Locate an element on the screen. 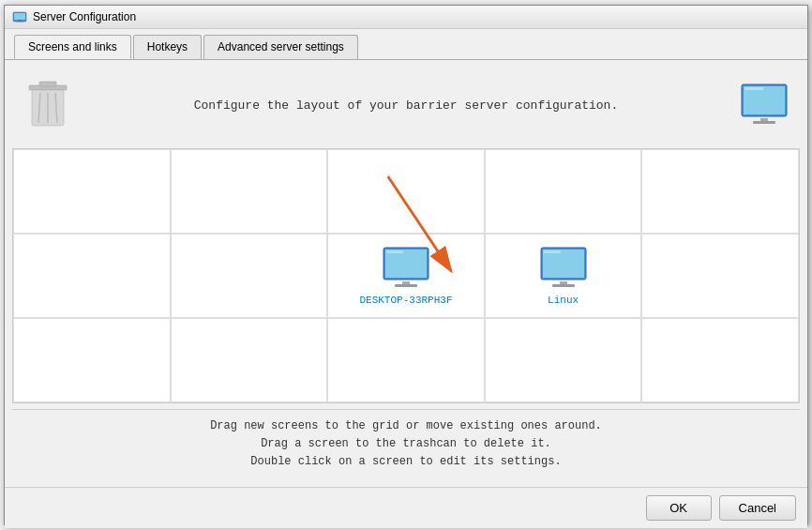 The width and height of the screenshot is (812, 530). cancel-button: Cancel is located at coordinates (758, 508).